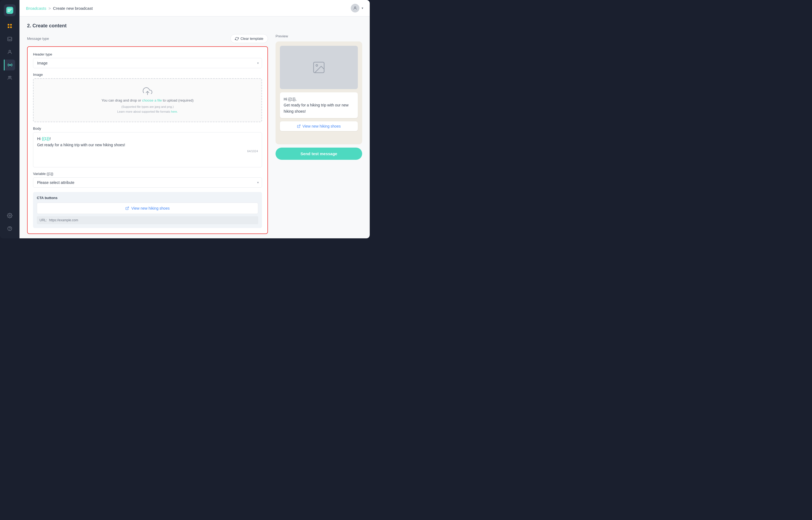 This screenshot has height=520, width=812. What do you see at coordinates (127, 208) in the screenshot?
I see `cta-external-link-icon` at bounding box center [127, 208].